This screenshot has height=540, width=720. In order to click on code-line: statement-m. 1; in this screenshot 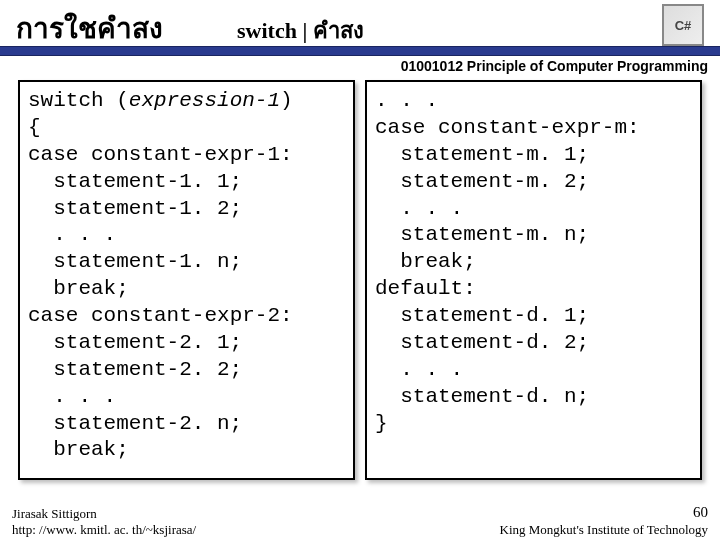, I will do `click(534, 156)`.